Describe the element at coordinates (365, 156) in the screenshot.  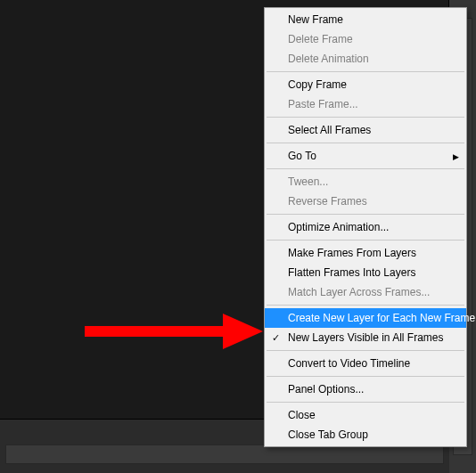
I see `menu-item-go-to: Go To` at that location.